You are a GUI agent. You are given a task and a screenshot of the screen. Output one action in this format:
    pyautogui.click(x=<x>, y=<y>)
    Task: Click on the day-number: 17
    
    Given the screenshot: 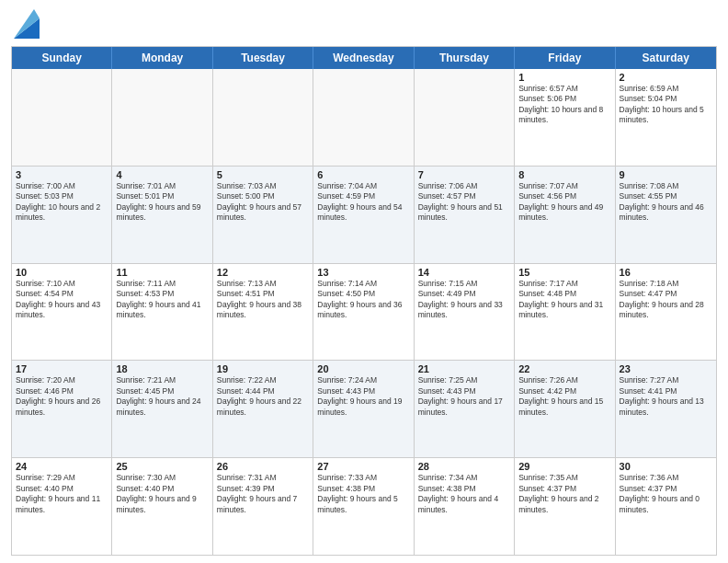 What is the action you would take?
    pyautogui.click(x=62, y=369)
    